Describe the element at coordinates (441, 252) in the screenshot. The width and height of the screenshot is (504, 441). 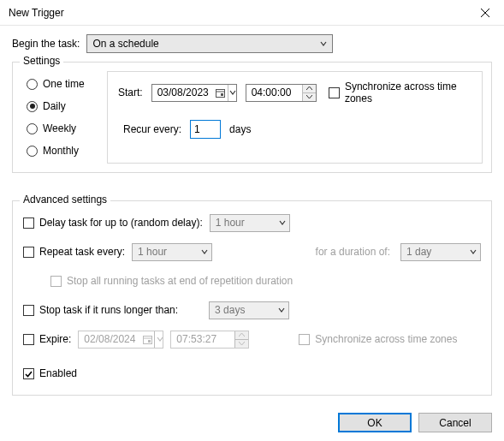
I see `duration-select: 1 day` at that location.